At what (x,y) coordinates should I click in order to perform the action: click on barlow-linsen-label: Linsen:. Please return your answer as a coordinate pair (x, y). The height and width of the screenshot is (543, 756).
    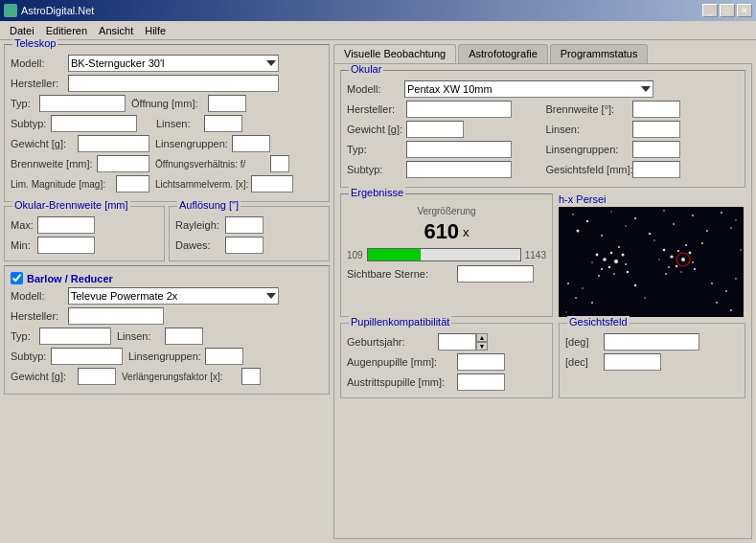
    Looking at the image, I should click on (141, 336).